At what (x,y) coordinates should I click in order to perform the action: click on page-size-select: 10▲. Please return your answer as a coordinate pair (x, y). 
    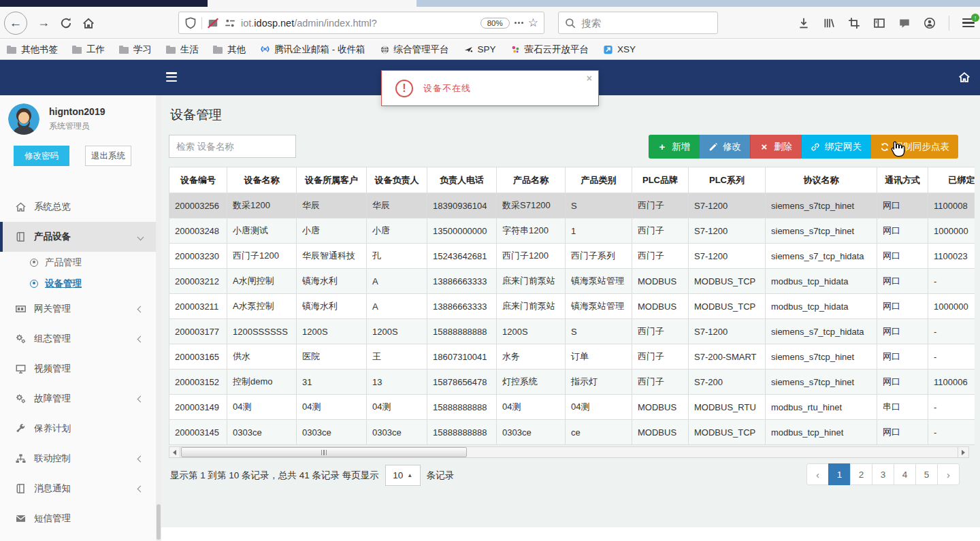
    Looking at the image, I should click on (403, 475).